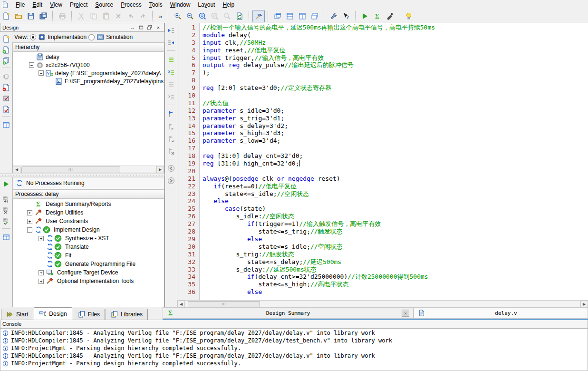  I want to click on implementation-radio, so click(33, 37).